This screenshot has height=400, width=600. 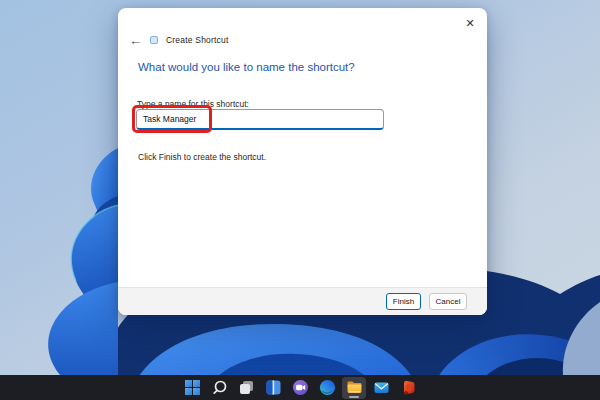 I want to click on office-icon, so click(x=408, y=388).